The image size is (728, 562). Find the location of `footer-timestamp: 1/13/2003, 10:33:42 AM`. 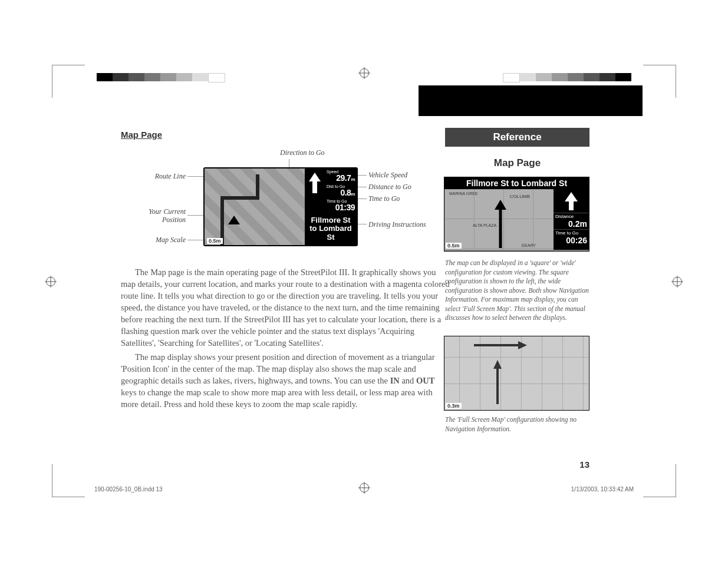

footer-timestamp: 1/13/2003, 10:33:42 AM is located at coordinates (602, 489).